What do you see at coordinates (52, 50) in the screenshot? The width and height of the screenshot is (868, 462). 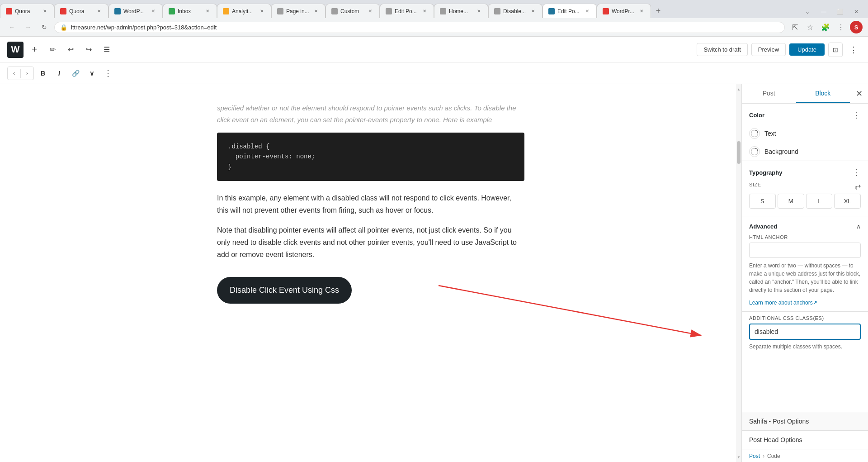 I see `tools-button: ✏` at bounding box center [52, 50].